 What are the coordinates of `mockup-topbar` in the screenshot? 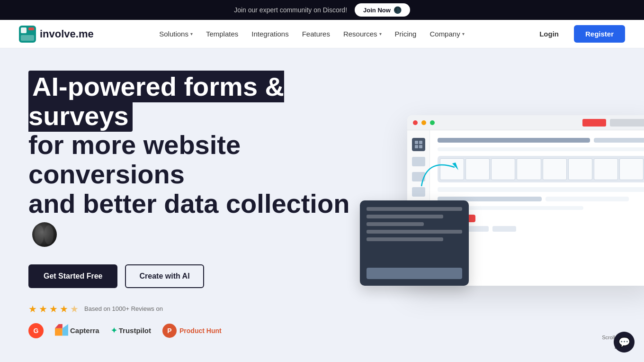 It's located at (526, 123).